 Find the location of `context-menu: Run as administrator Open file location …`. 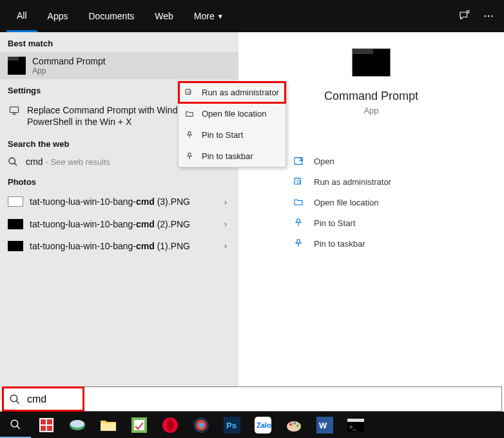

context-menu: Run as administrator Open file location … is located at coordinates (232, 124).